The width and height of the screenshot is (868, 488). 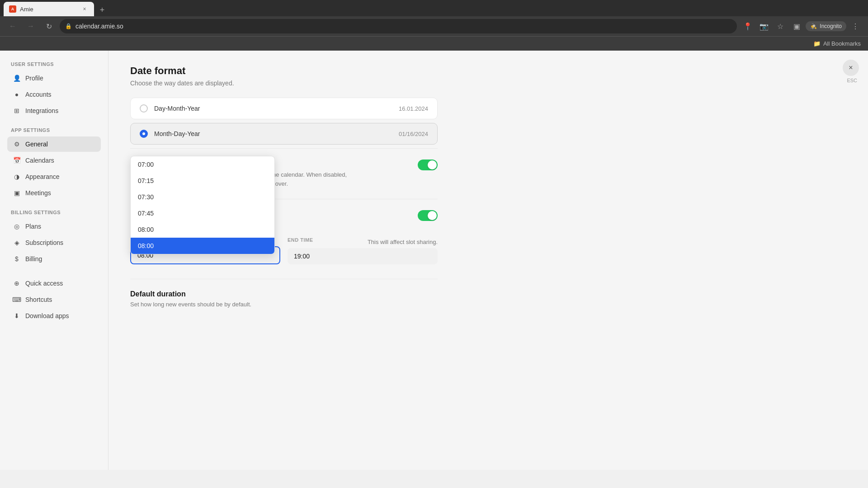 What do you see at coordinates (49, 26) in the screenshot?
I see `reload-button: ↻` at bounding box center [49, 26].